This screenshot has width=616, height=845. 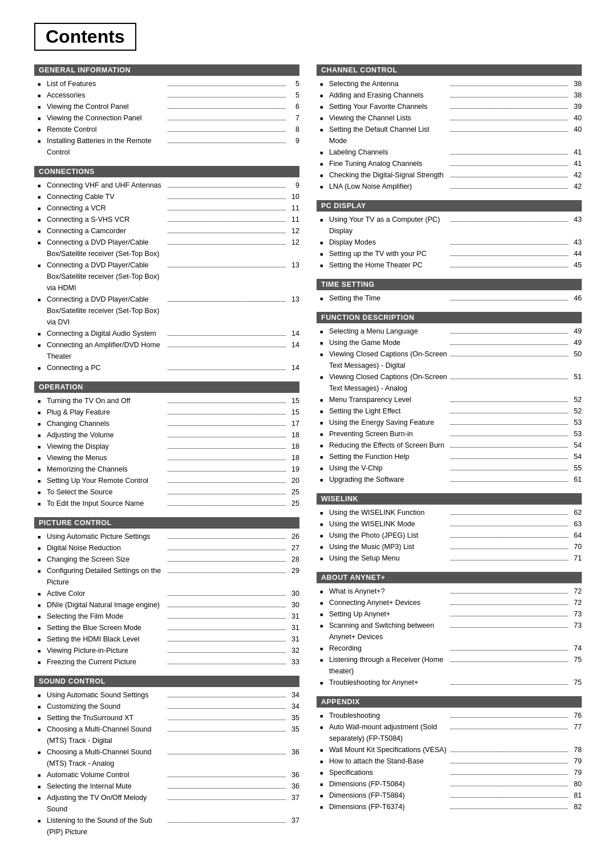 I want to click on toc-item: ■Listening to the Sound of the Sub (PIP)…, so click(x=167, y=826).